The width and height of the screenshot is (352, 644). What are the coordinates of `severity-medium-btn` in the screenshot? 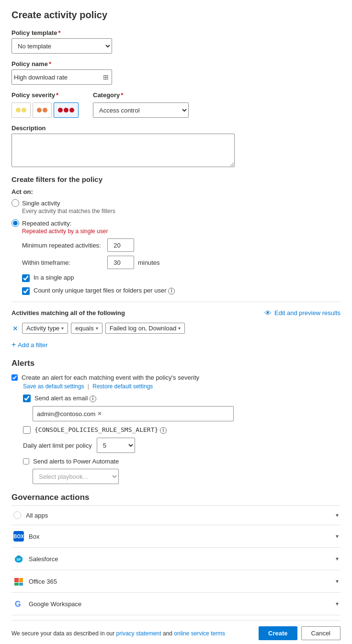 It's located at (42, 110).